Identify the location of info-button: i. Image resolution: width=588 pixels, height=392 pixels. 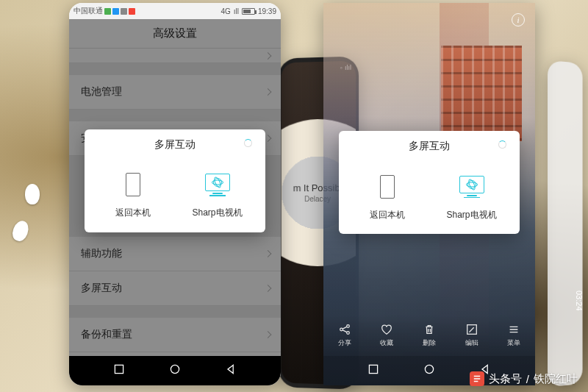
(518, 20).